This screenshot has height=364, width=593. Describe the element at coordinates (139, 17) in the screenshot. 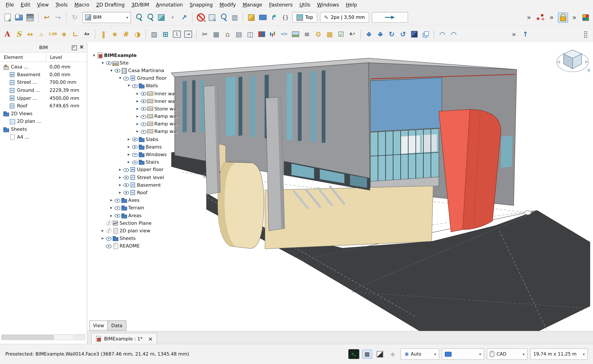

I see `zoom-fit-icon` at that location.